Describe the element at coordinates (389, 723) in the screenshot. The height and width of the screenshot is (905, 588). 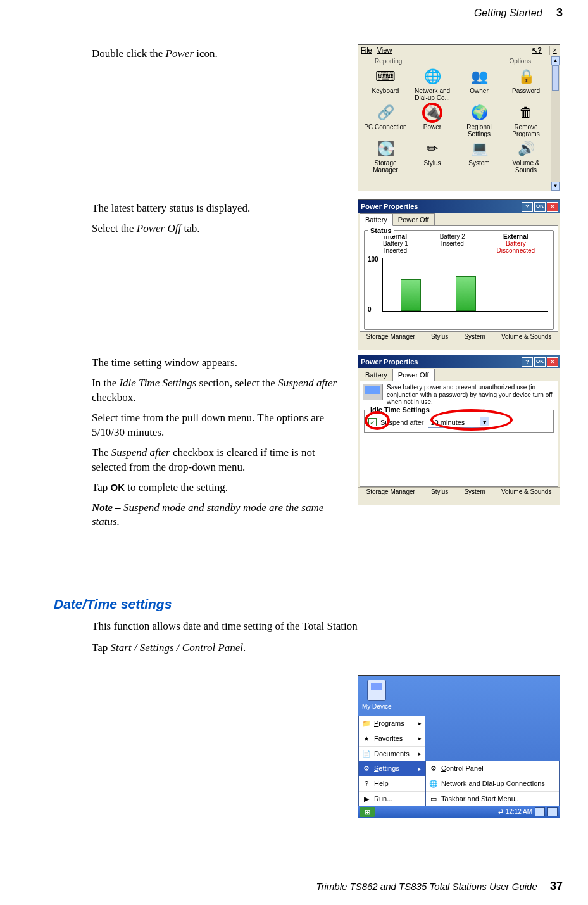
I see `menu-item-label: Programs` at that location.